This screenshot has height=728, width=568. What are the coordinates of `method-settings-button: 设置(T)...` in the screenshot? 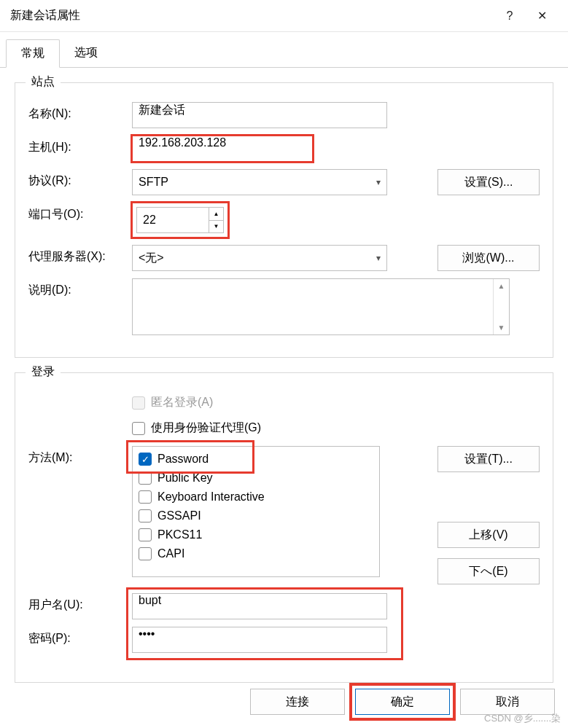 It's located at (489, 459).